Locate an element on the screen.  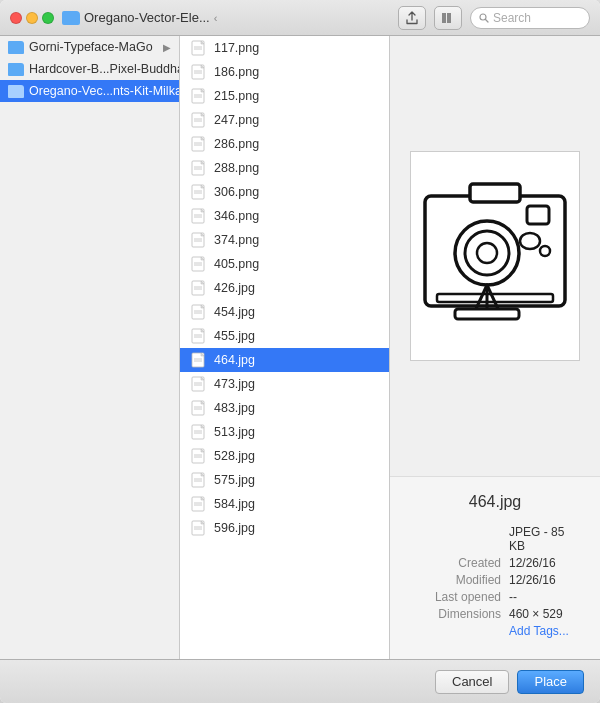
created-value: 12/26/16 is located at coordinates (542, 562).